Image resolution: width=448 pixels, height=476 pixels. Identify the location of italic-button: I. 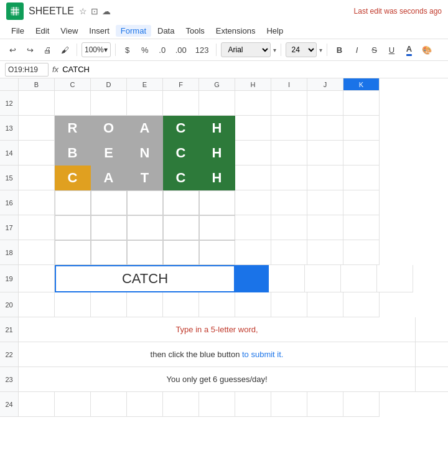
(357, 50).